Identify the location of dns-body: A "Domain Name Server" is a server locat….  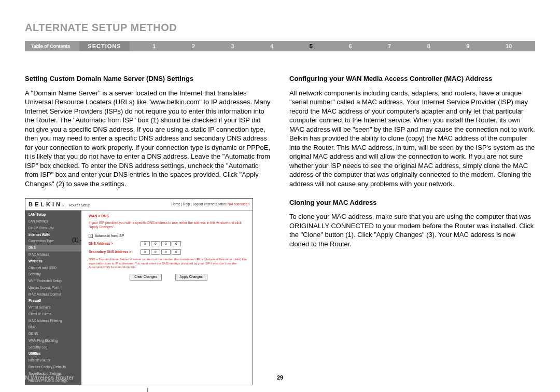
(148, 139).